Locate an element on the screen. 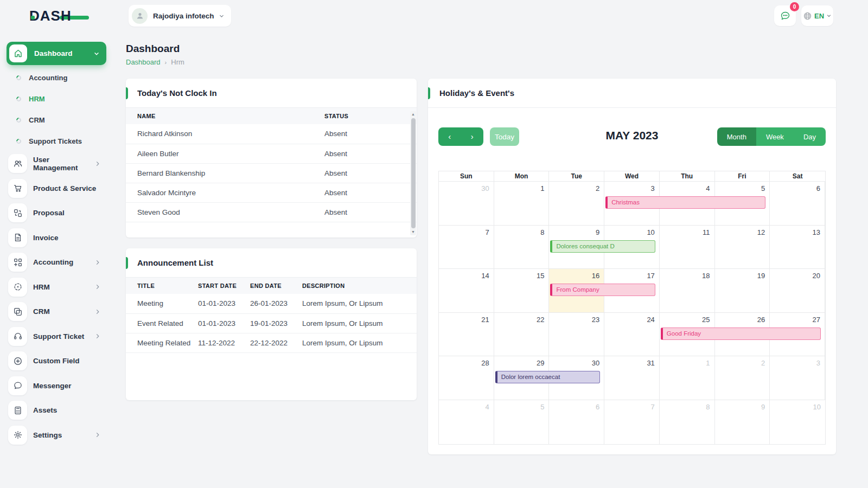 The width and height of the screenshot is (868, 488). column-header: END DATE is located at coordinates (276, 286).